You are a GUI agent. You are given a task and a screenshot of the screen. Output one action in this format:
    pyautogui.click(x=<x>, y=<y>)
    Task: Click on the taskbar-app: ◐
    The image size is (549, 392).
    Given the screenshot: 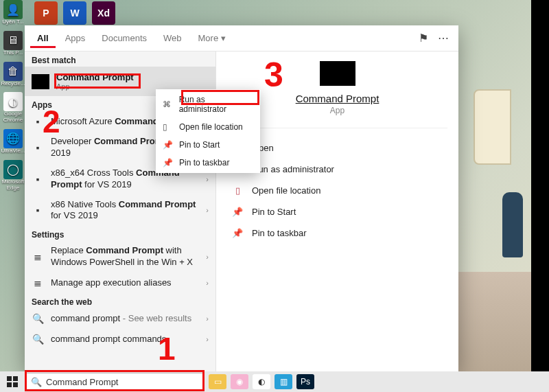 What is the action you would take?
    pyautogui.click(x=261, y=382)
    